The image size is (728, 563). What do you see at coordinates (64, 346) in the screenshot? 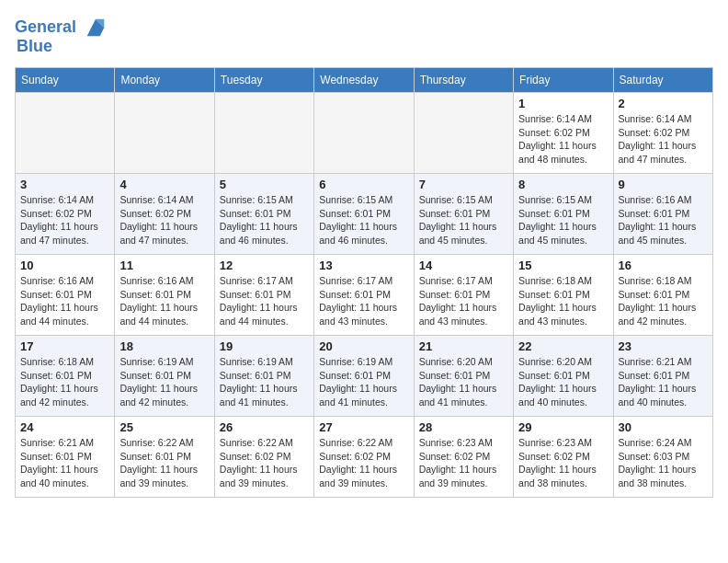
I see `day-number: 17` at bounding box center [64, 346].